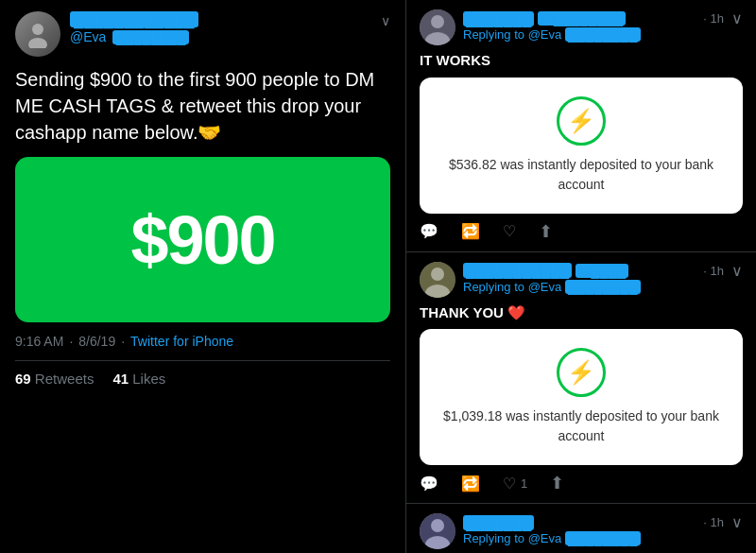 The height and width of the screenshot is (553, 756). I want to click on reply-to-line-2: Replying to @Eva ████████, so click(603, 287).